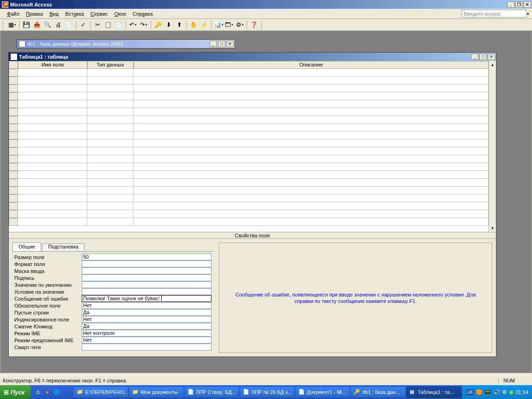 The image size is (532, 399). What do you see at coordinates (156, 392) in the screenshot?
I see `taskbar-task: 📁Мои документы` at bounding box center [156, 392].